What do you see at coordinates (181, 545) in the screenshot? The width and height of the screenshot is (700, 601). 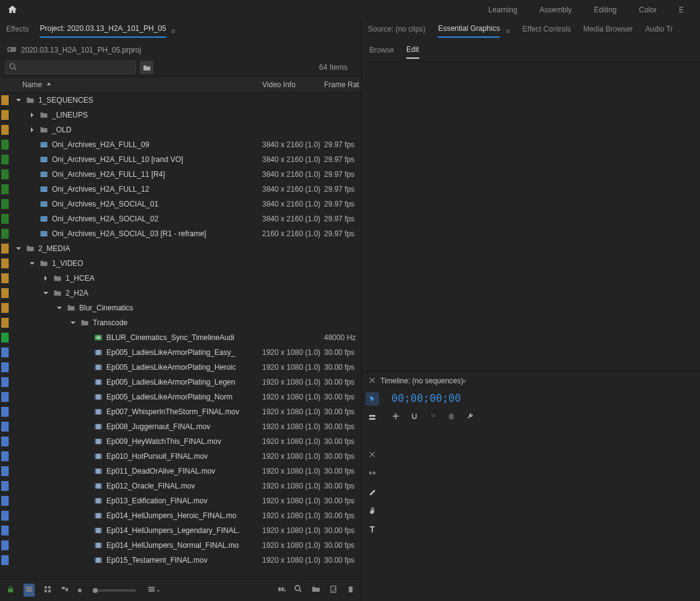 I see `project-row: Ep014_HellJumpers_Normal_FINAL.mo1920 x …` at bounding box center [181, 545].